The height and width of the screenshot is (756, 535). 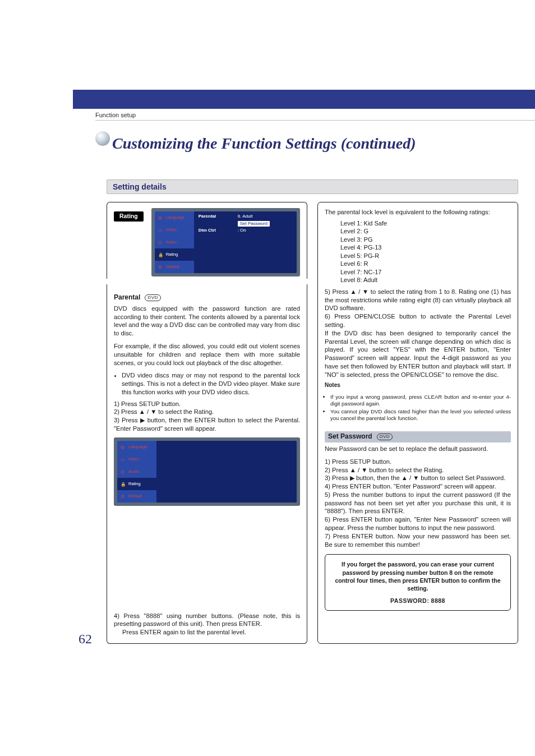 What do you see at coordinates (103, 139) in the screenshot?
I see `title-sphere-icon` at bounding box center [103, 139].